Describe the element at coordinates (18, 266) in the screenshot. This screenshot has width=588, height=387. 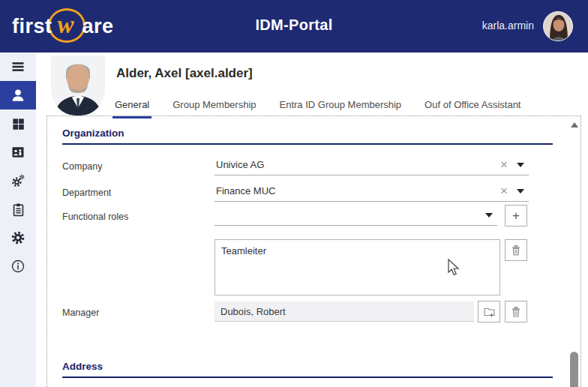
I see `sidebar-item-info` at that location.